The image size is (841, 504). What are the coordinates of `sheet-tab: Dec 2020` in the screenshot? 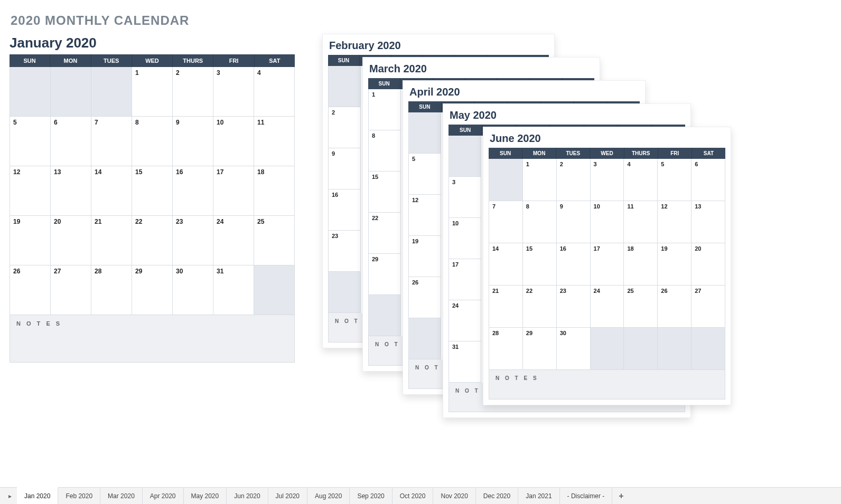 It's located at (497, 496).